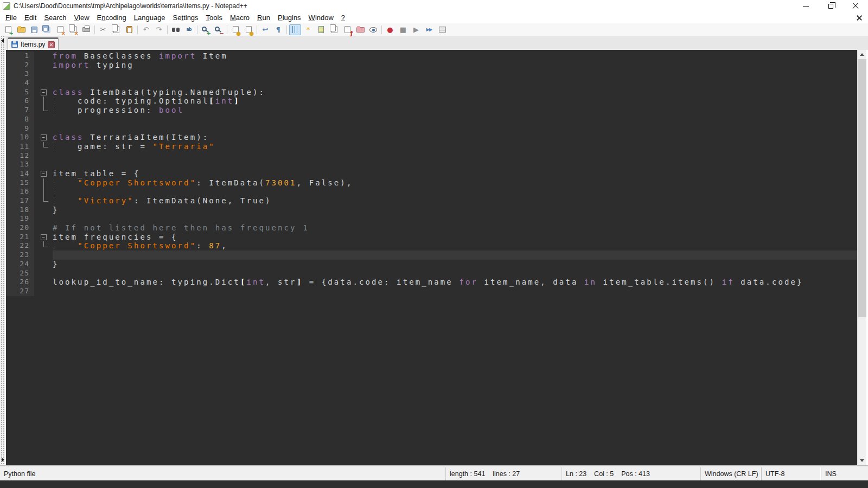  What do you see at coordinates (86, 30) in the screenshot?
I see `print-icon` at bounding box center [86, 30].